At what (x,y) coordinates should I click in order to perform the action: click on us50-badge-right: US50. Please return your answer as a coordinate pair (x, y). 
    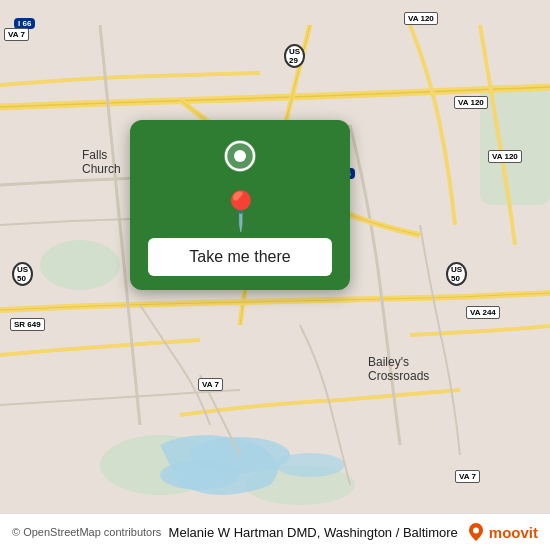
    Looking at the image, I should click on (456, 274).